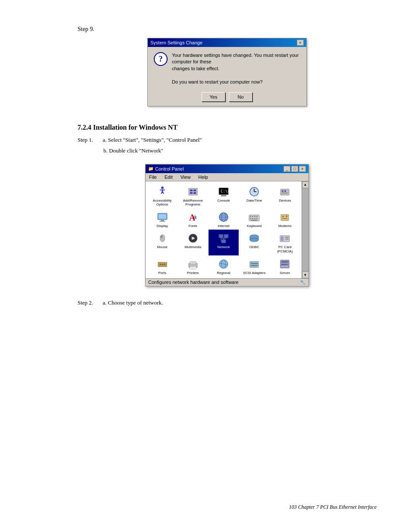 The width and height of the screenshot is (411, 532). Describe the element at coordinates (227, 43) in the screenshot. I see `dialog-titlebar: System Settings Change ×` at that location.